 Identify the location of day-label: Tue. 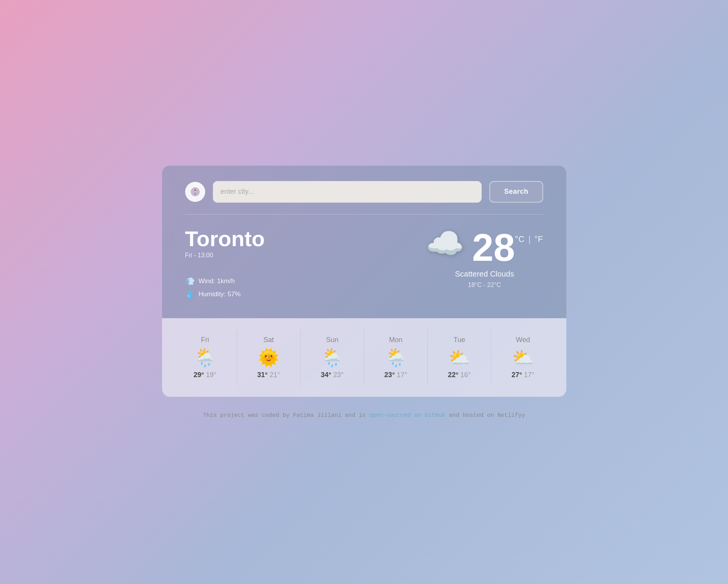
(459, 340).